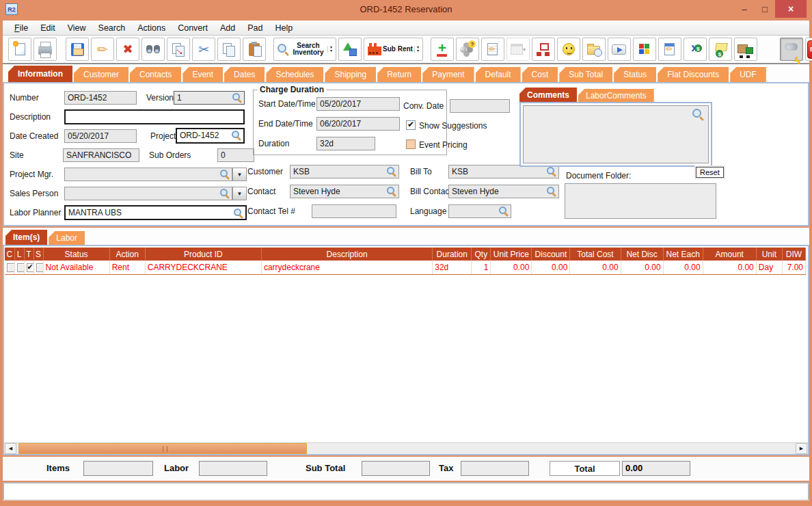 The image size is (812, 506). I want to click on duration-field: 32d, so click(346, 144).